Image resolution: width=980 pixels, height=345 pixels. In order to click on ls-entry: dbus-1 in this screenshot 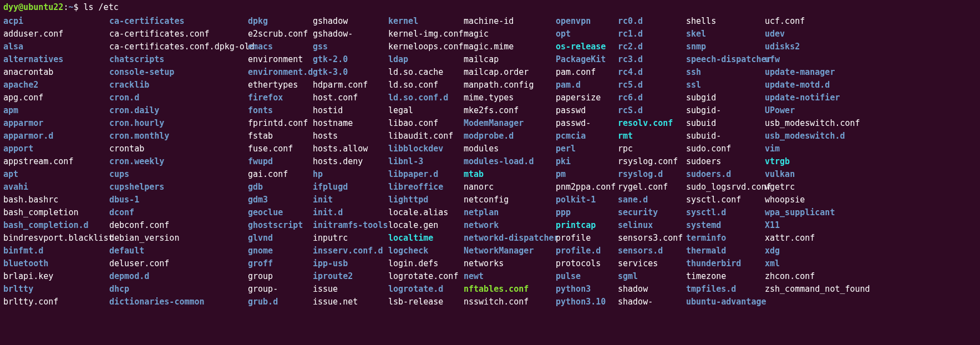, I will do `click(179, 200)`.